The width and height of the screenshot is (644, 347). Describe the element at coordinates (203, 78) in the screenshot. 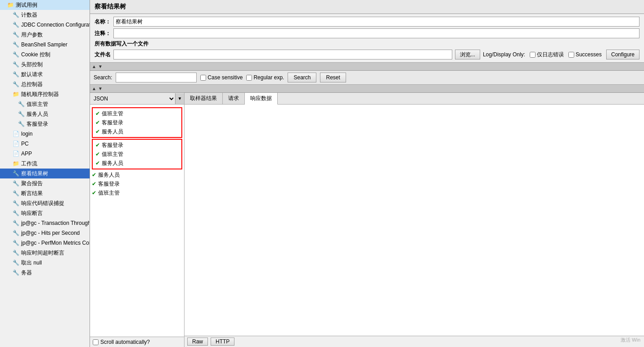

I see `case-sensitive-checkbox` at that location.